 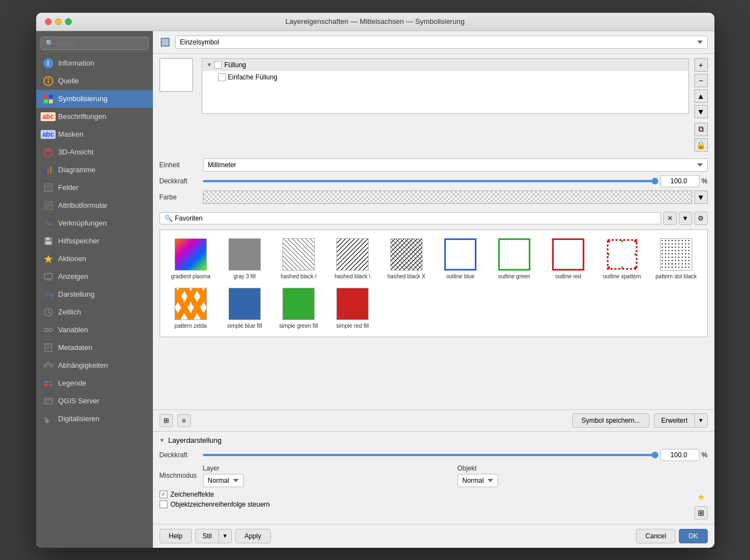 I want to click on sidebar-item-qgis-server: QGIS Server, so click(x=95, y=401).